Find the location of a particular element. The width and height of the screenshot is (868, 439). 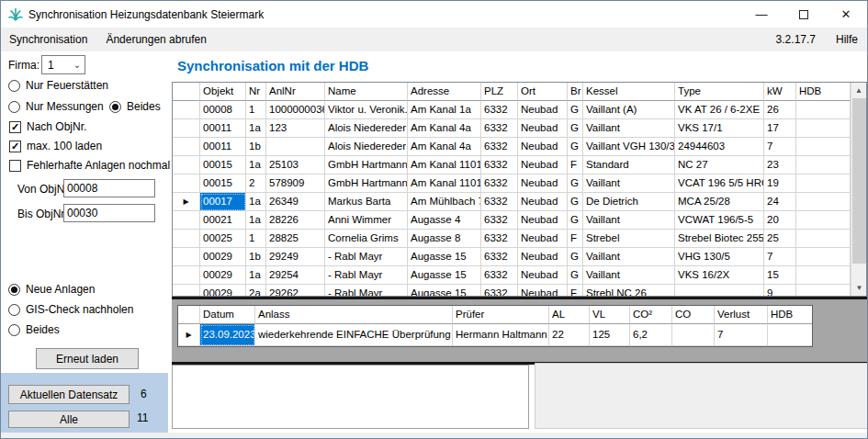

cell: NC 27 is located at coordinates (720, 165).